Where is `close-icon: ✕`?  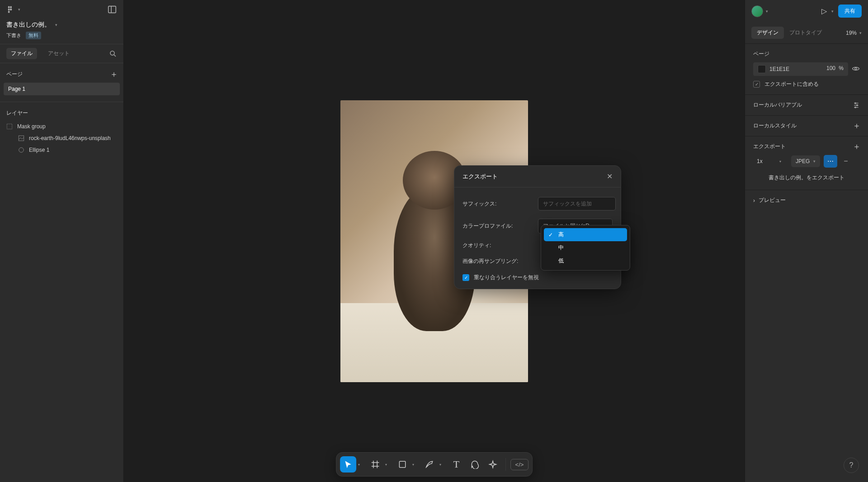
close-icon: ✕ is located at coordinates (609, 176).